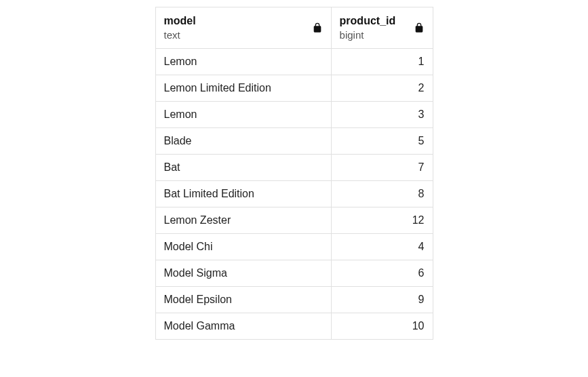 This screenshot has width=588, height=377. Describe the element at coordinates (294, 115) in the screenshot. I see `table-row: Lemon 3` at that location.